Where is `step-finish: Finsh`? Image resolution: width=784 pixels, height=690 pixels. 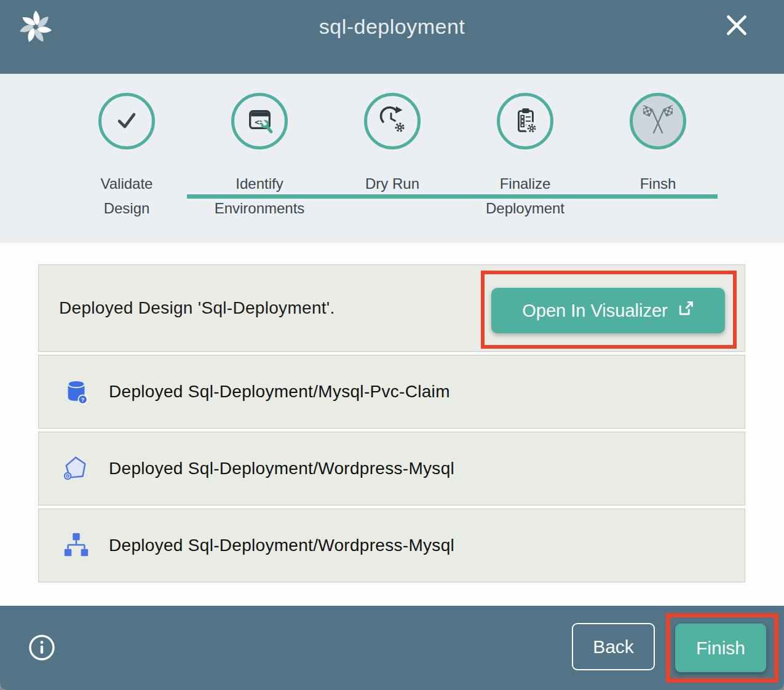
step-finish: Finsh is located at coordinates (658, 159).